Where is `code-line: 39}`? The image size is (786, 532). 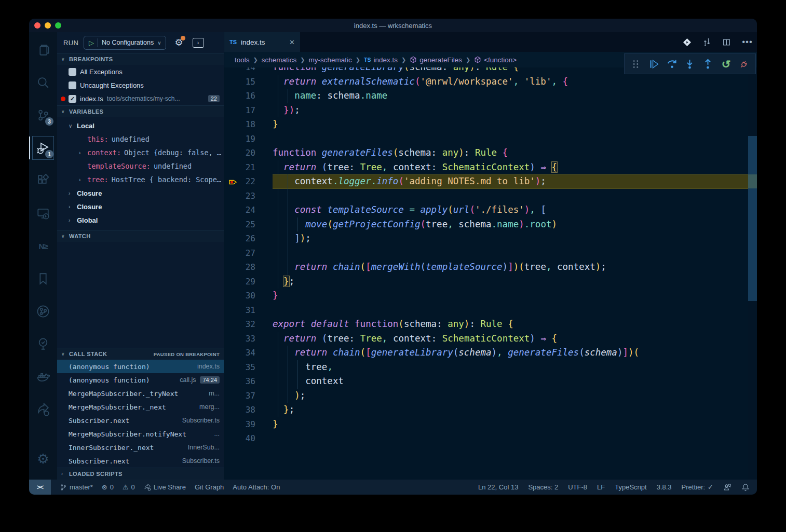
code-line: 39} is located at coordinates (491, 425).